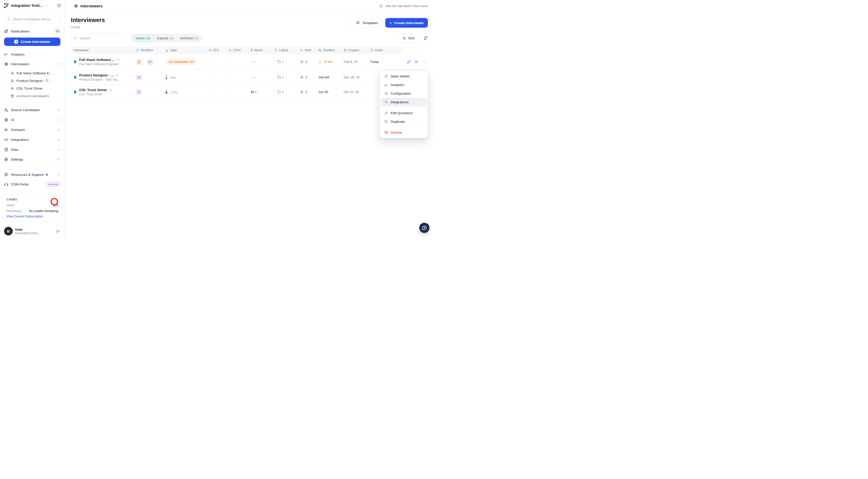 This screenshot has width=868, height=479. I want to click on create-interviewer-button: + Create Interviewer, so click(406, 23).